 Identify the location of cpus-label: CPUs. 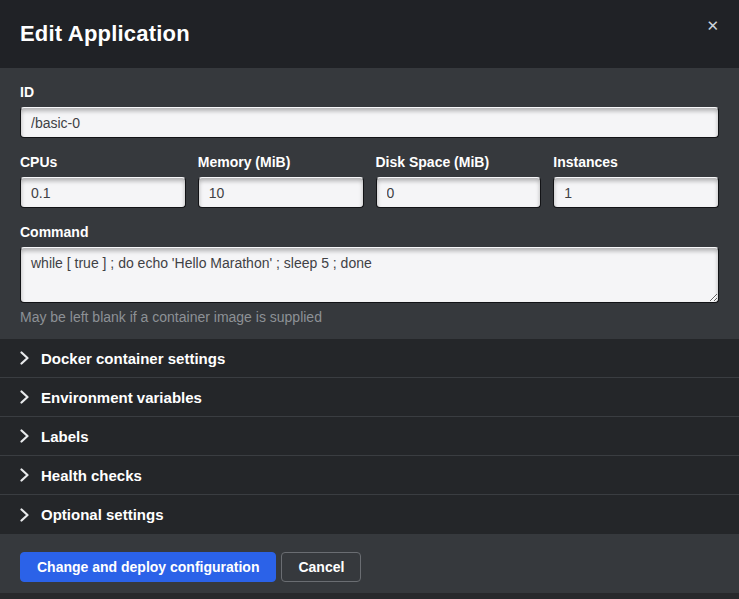
(103, 162).